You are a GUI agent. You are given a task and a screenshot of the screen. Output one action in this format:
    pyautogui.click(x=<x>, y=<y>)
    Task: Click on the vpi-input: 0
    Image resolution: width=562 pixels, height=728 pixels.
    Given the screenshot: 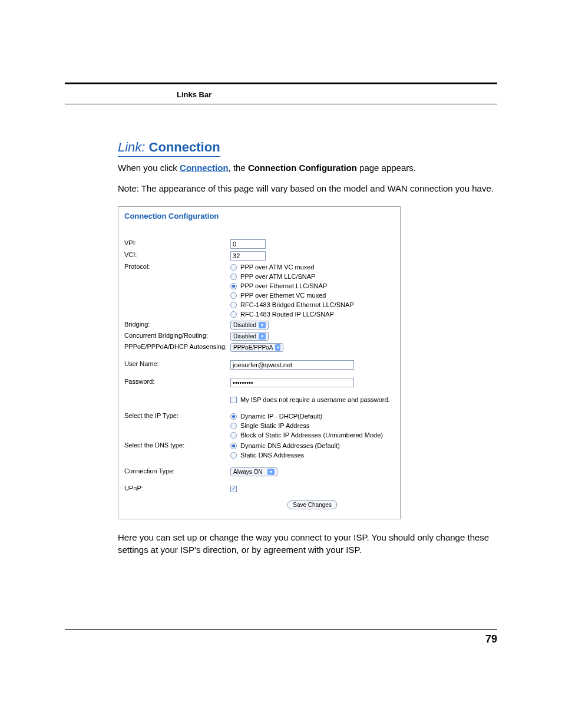 What is the action you would take?
    pyautogui.click(x=248, y=244)
    